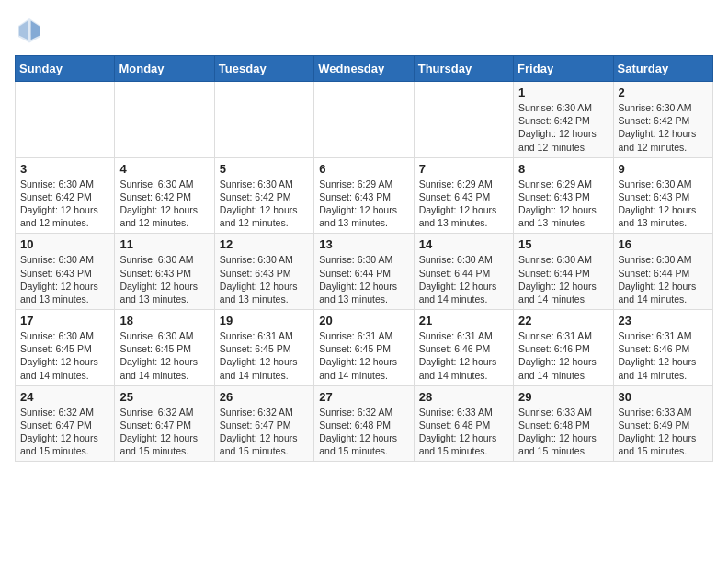 The height and width of the screenshot is (563, 728). What do you see at coordinates (664, 320) in the screenshot?
I see `day-number: 23` at bounding box center [664, 320].